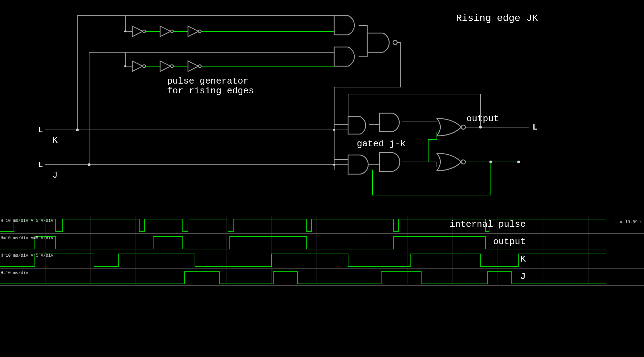  Describe the element at coordinates (360, 107) in the screenshot. I see `wire-fb-top2` at that location.